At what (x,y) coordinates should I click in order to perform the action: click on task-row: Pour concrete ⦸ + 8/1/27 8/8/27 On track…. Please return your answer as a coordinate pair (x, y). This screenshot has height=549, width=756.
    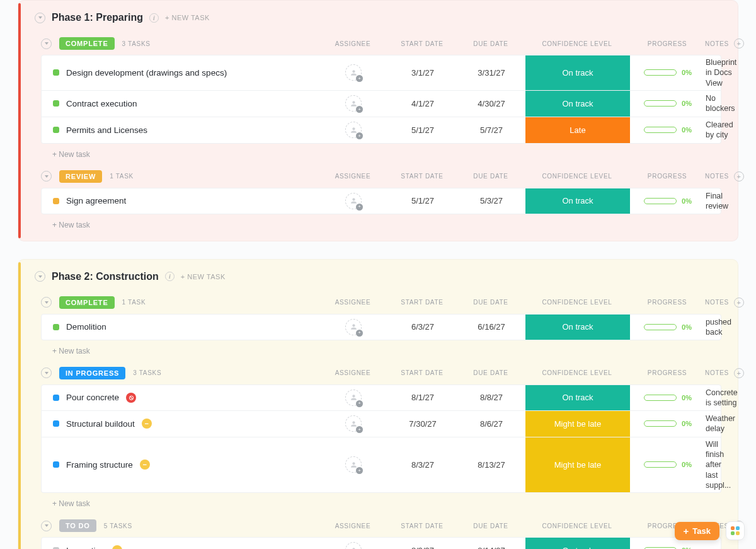
    Looking at the image, I should click on (381, 398).